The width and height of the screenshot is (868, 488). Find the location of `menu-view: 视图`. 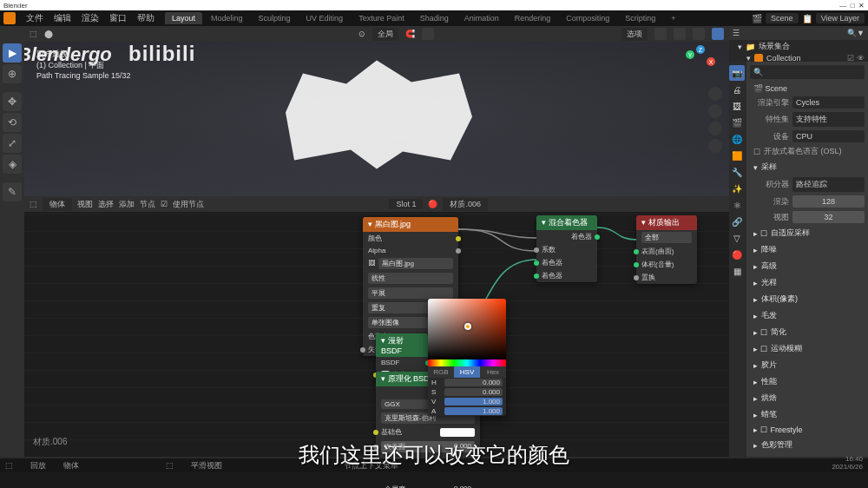

menu-view: 视图 is located at coordinates (85, 205).